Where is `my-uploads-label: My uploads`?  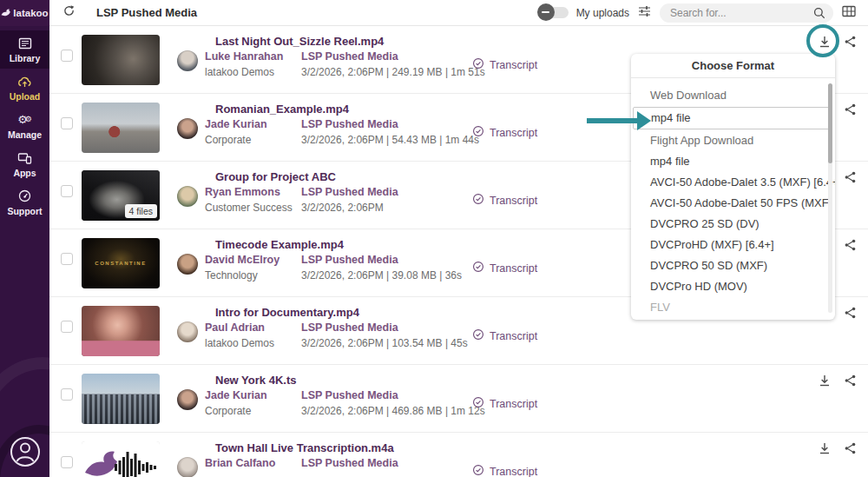 my-uploads-label: My uploads is located at coordinates (602, 13).